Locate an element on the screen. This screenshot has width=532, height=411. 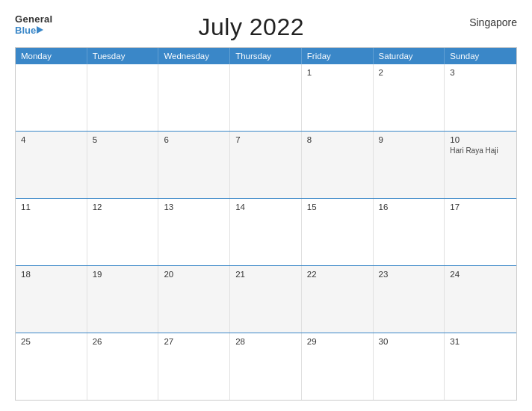
calendar-day-30: 30 is located at coordinates (409, 366).